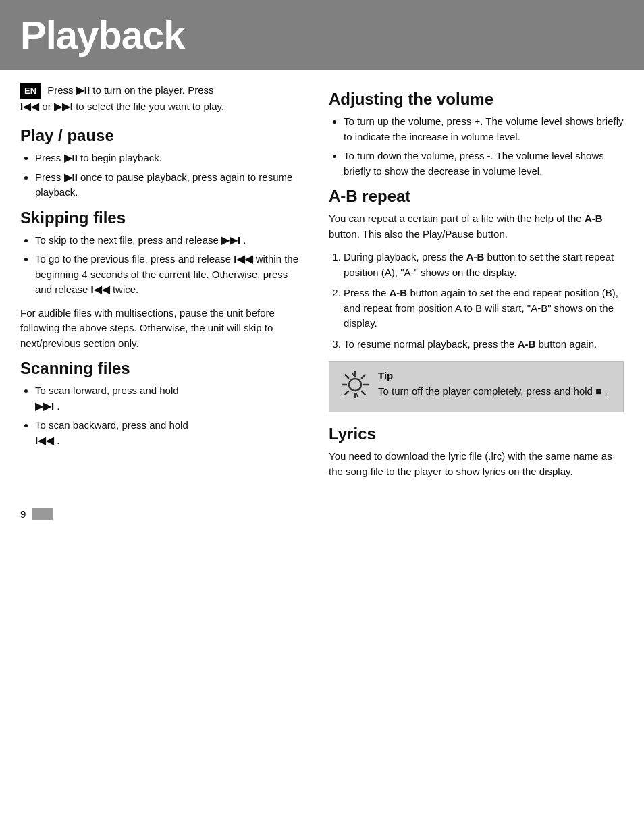 The height and width of the screenshot is (820, 644). I want to click on intro-text2: to turn on the player. Press, so click(153, 90).